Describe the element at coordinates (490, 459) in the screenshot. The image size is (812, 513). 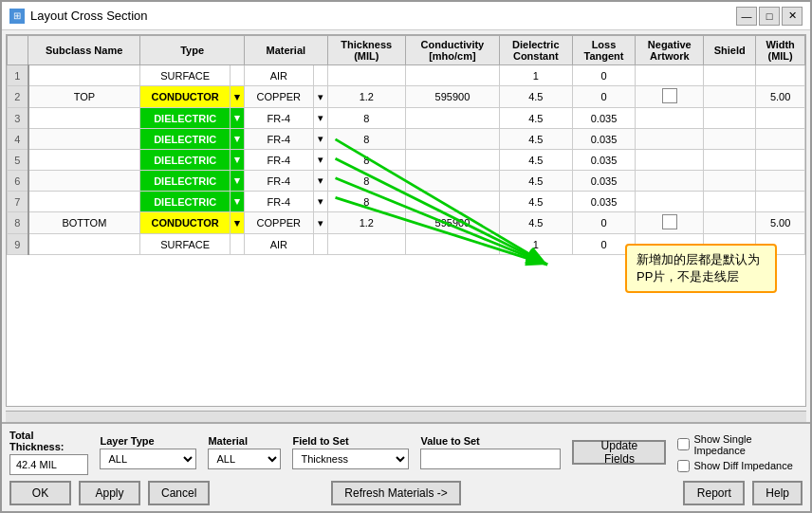
I see `value-to-set-input` at that location.